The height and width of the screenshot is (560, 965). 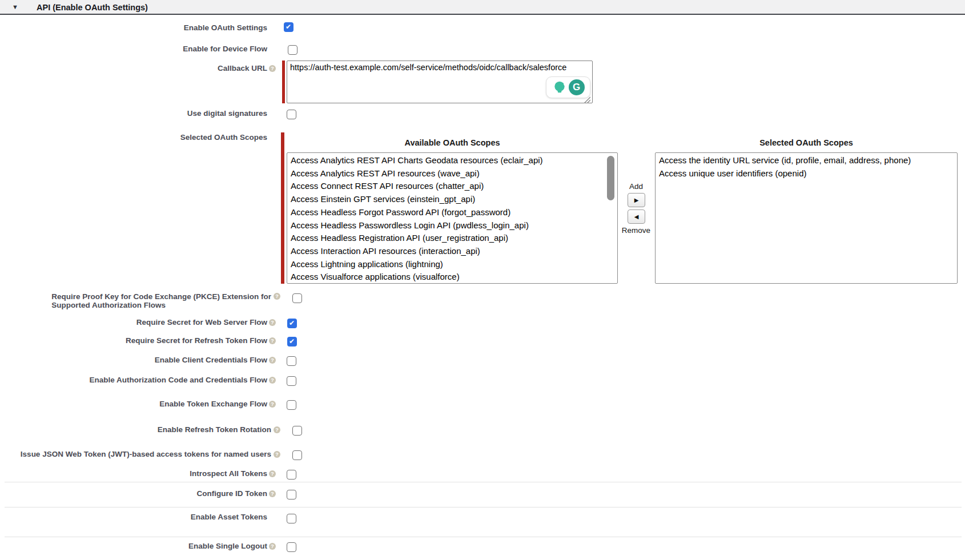 What do you see at coordinates (226, 27) in the screenshot?
I see `enable-oauth-label: Enable OAuth Settings` at bounding box center [226, 27].